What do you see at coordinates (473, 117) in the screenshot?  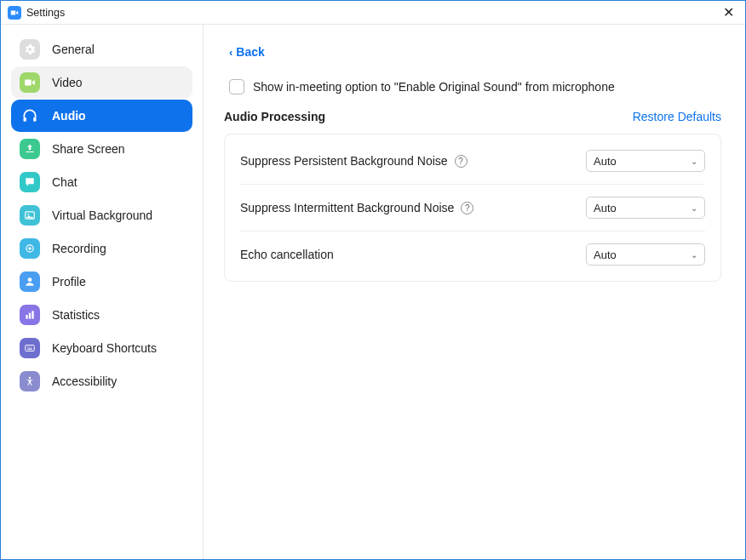 I see `section-header: Audio Processing Restore Defaults` at bounding box center [473, 117].